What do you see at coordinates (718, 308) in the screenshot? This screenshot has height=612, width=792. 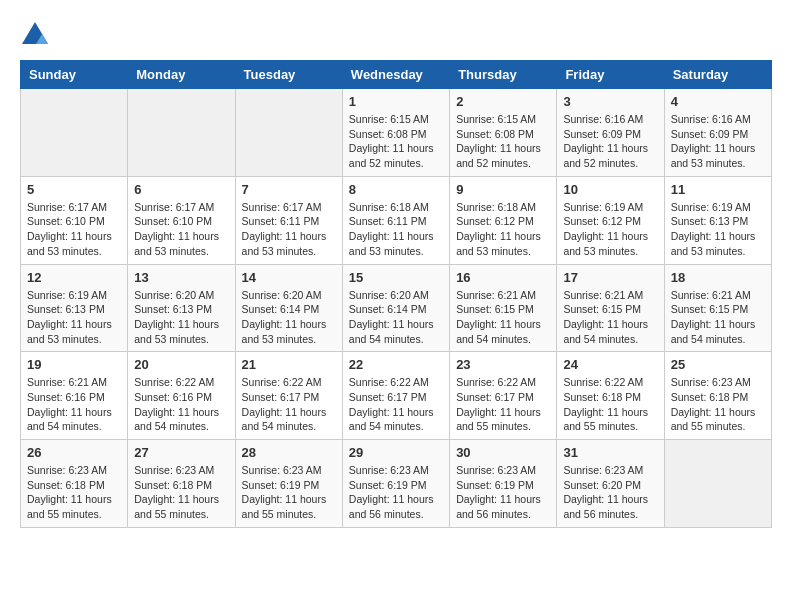 I see `calendar-cell: 18Sunrise: 6:21 AM Sunset: 6:15 PM Dayli…` at bounding box center [718, 308].